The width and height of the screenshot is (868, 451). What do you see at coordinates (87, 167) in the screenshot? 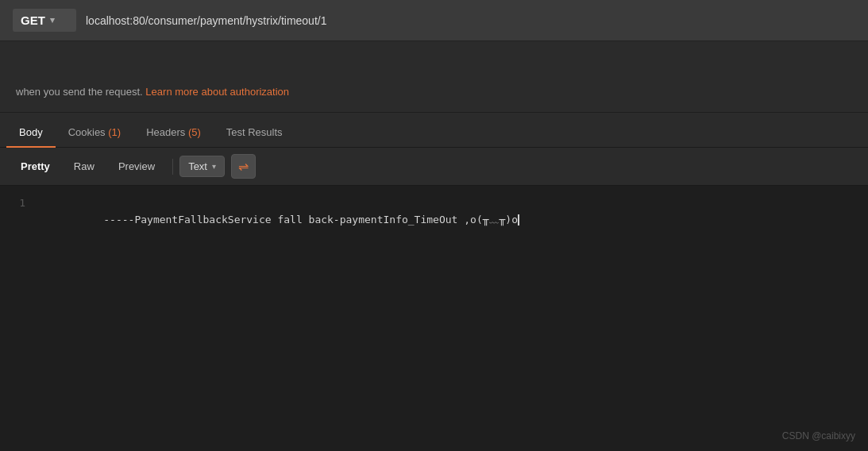
I see `format-group: Pretty Raw Preview` at bounding box center [87, 167].